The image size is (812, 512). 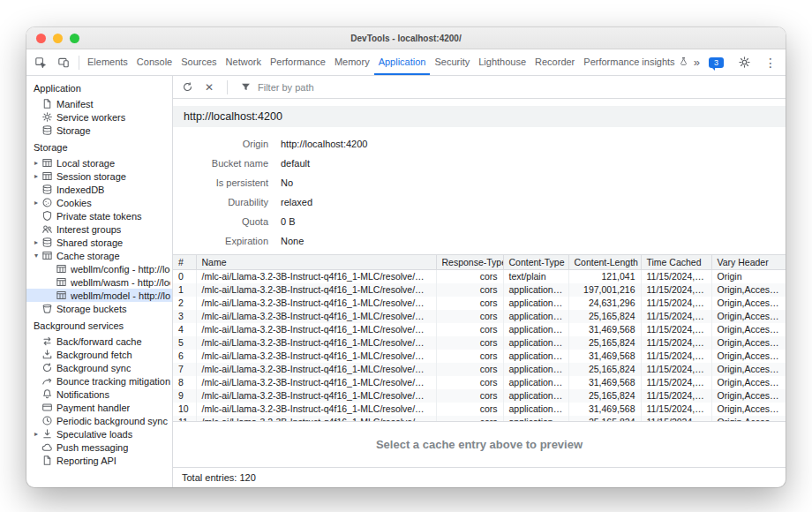 What do you see at coordinates (199, 62) in the screenshot?
I see `tab-label: Sources` at bounding box center [199, 62].